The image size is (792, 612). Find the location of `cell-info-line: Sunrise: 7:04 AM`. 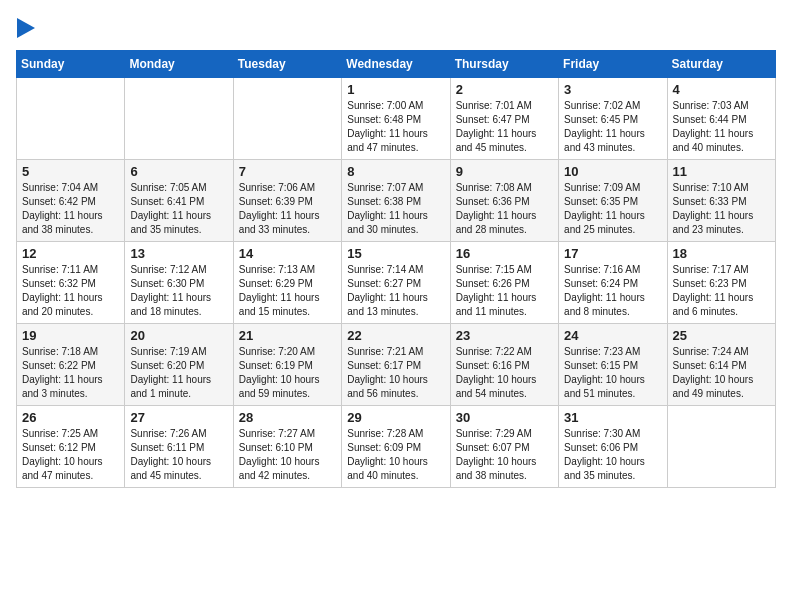

cell-info-line: Sunrise: 7:04 AM is located at coordinates (70, 188).